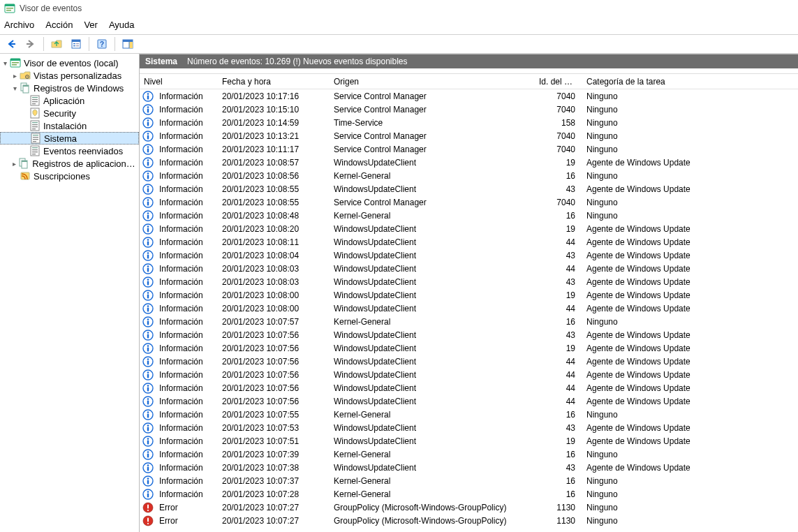  Describe the element at coordinates (121, 25) in the screenshot. I see `menu-help: Ayuda` at that location.